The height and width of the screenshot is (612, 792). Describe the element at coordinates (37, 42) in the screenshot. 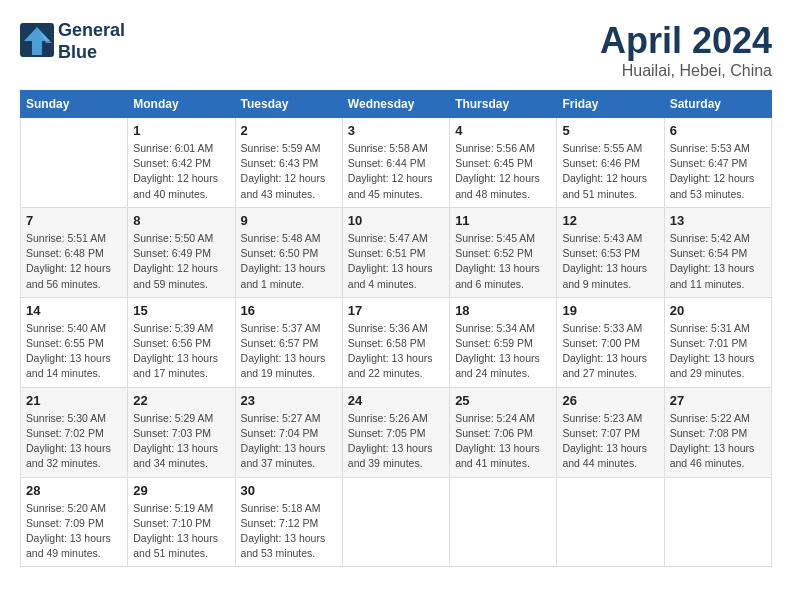

I see `logo-icon` at that location.